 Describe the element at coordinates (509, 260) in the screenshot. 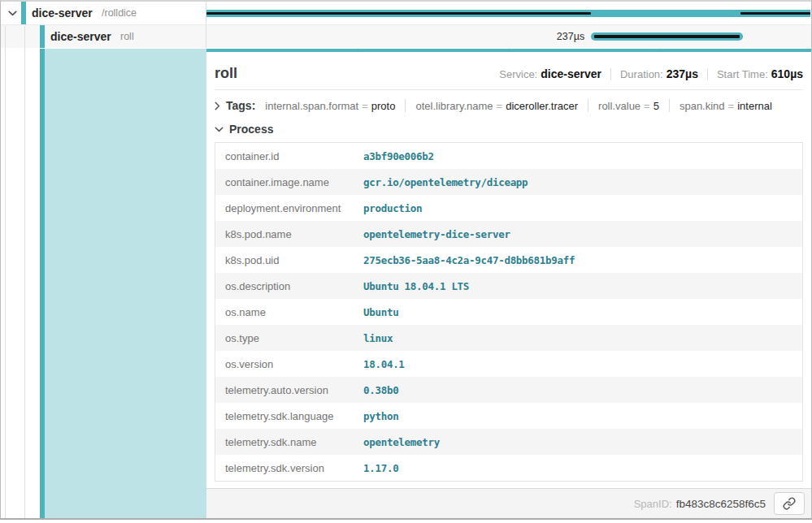

I see `table-row: k8s.pod.uid275ecb36-5aa8-4c2a-9c47-d8bb6…` at that location.